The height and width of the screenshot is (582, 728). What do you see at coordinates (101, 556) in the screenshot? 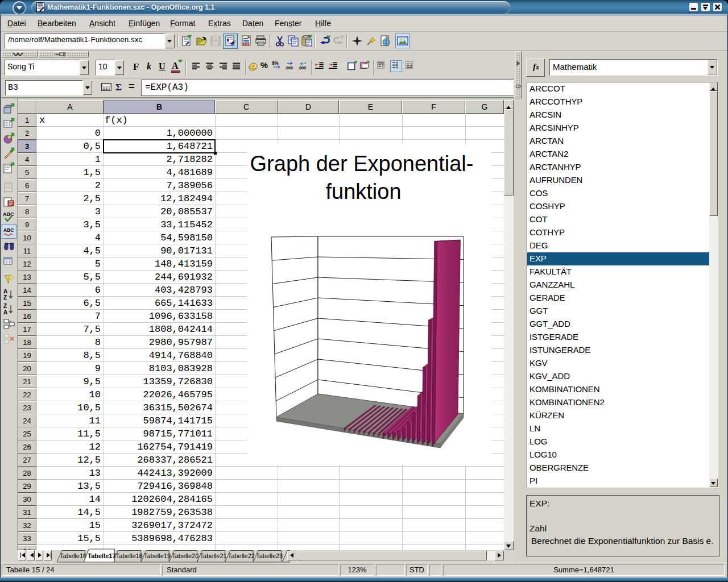
I see `svg-text: Tabelle17` at bounding box center [101, 556].